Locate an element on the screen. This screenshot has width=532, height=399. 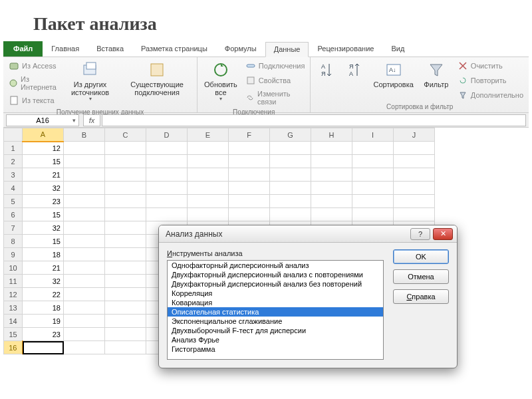
tab-review: Рецензирование is located at coordinates (346, 49).